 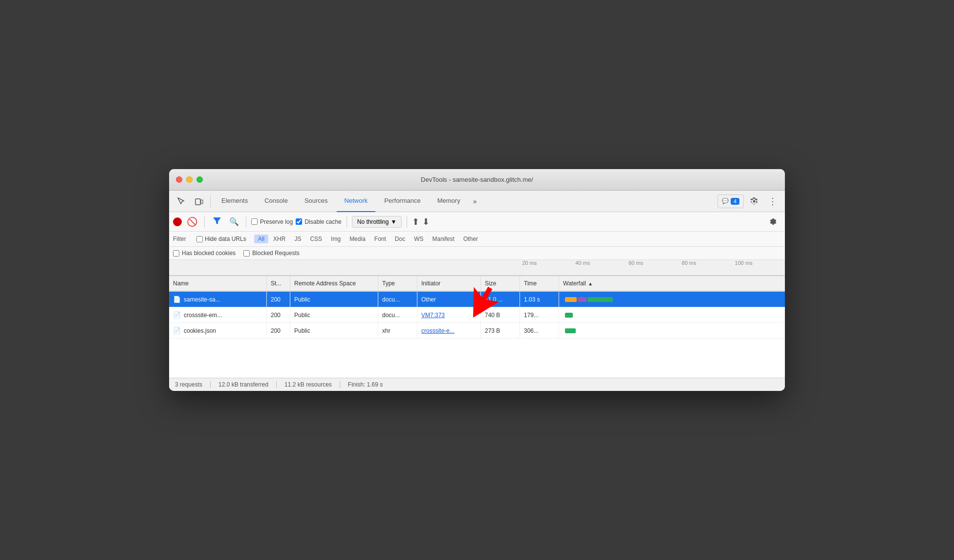 What do you see at coordinates (418, 239) in the screenshot?
I see `filter-type-ws: WS` at bounding box center [418, 239].